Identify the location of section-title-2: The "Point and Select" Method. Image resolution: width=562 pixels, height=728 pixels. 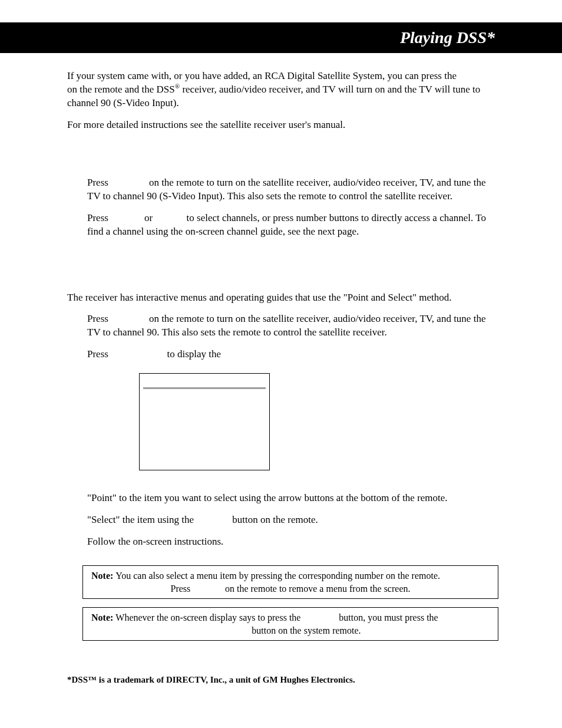
(283, 275).